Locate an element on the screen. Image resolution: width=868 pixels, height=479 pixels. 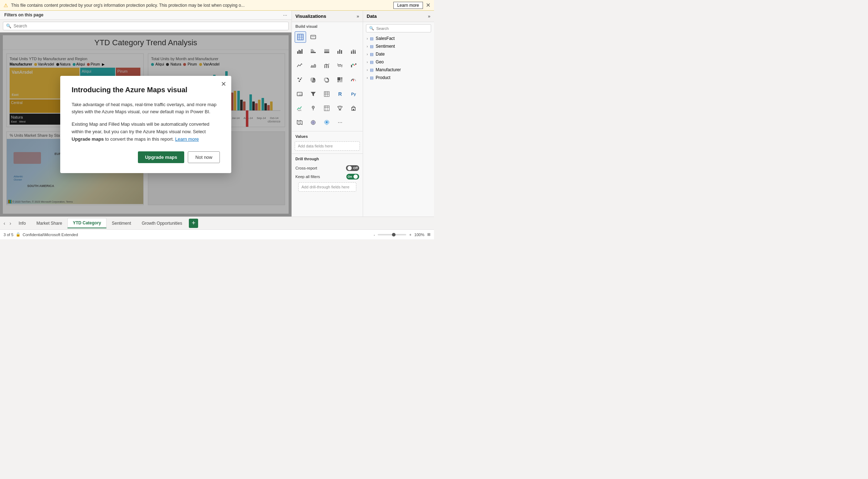
viz-ribbon-icon is located at coordinates (340, 66).